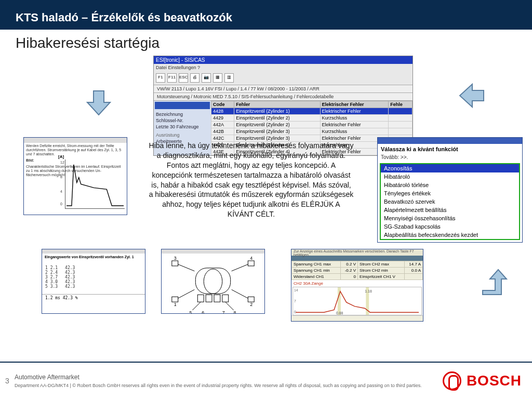  Describe the element at coordinates (94, 282) in the screenshot. I see `values-panel: Eingangswerte von Einspritzventil vorhan…` at that location.